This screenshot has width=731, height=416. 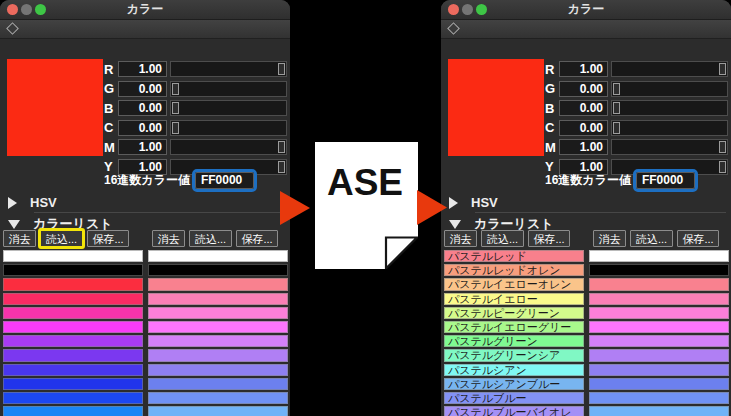 I want to click on named-color-swatch: パステルグリーン, so click(x=514, y=341).